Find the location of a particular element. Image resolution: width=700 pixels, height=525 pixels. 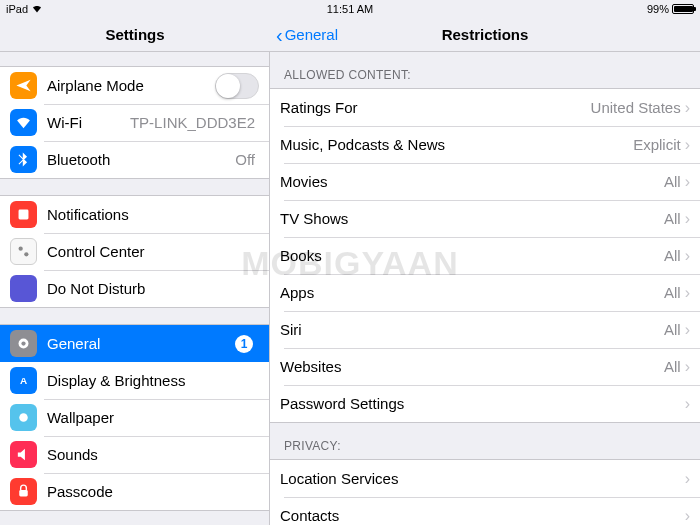

row-ratings-for: Ratings ForUnited States› is located at coordinates (485, 108).